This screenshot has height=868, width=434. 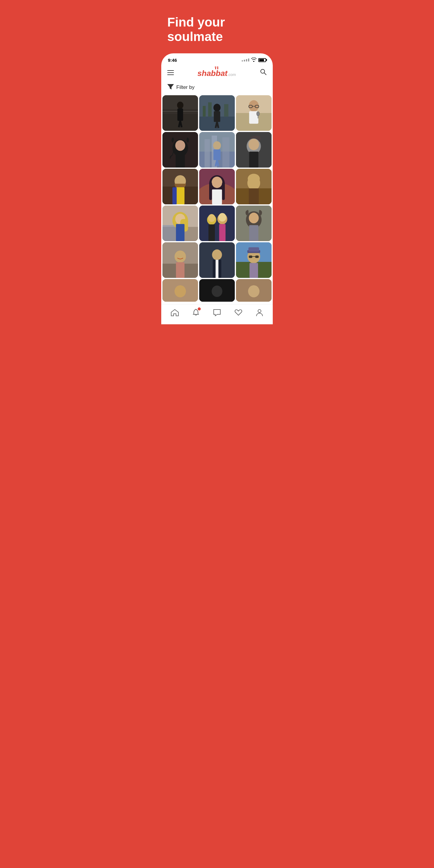 What do you see at coordinates (232, 75) in the screenshot?
I see `brand-suffix: .com` at bounding box center [232, 75].